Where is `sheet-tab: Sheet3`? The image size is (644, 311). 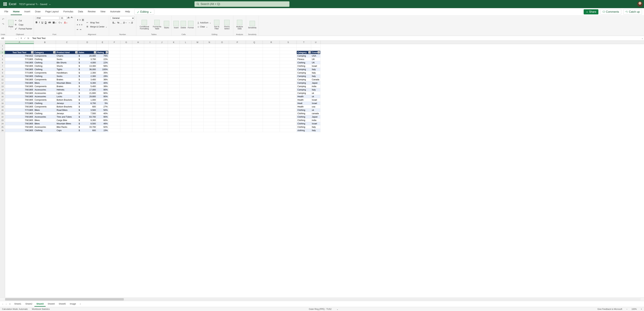 sheet-tab: Sheet3 is located at coordinates (40, 304).